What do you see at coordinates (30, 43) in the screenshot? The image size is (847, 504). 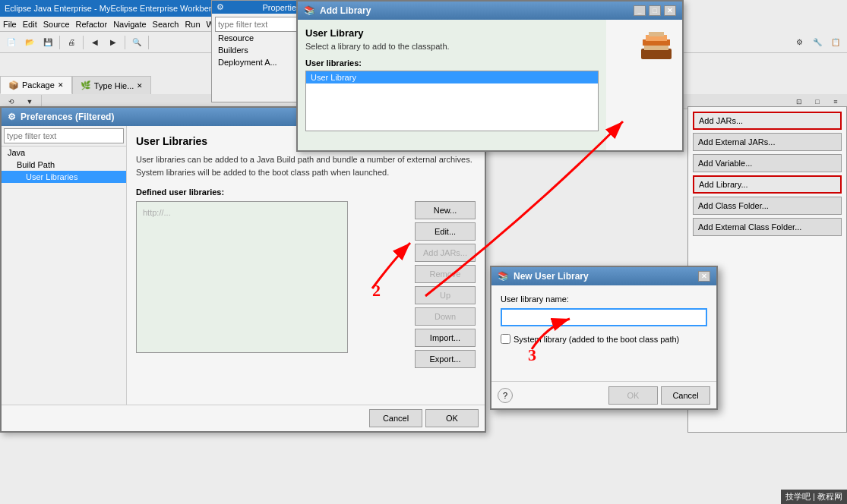 I see `toolbar-open-btn: 📂` at bounding box center [30, 43].